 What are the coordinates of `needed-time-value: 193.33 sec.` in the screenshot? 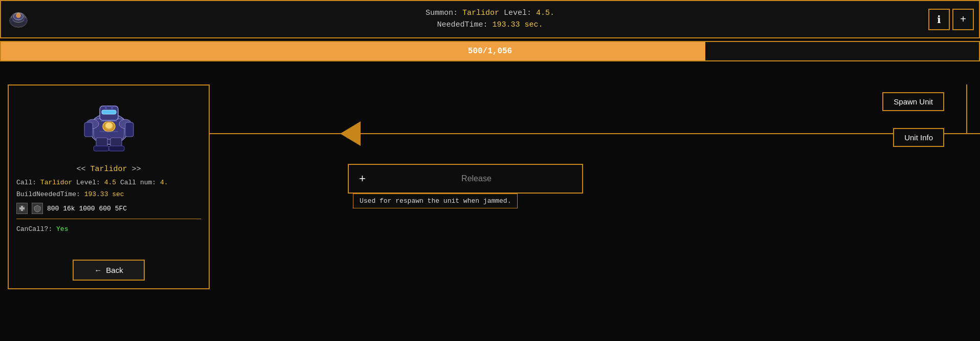 It's located at (518, 25).